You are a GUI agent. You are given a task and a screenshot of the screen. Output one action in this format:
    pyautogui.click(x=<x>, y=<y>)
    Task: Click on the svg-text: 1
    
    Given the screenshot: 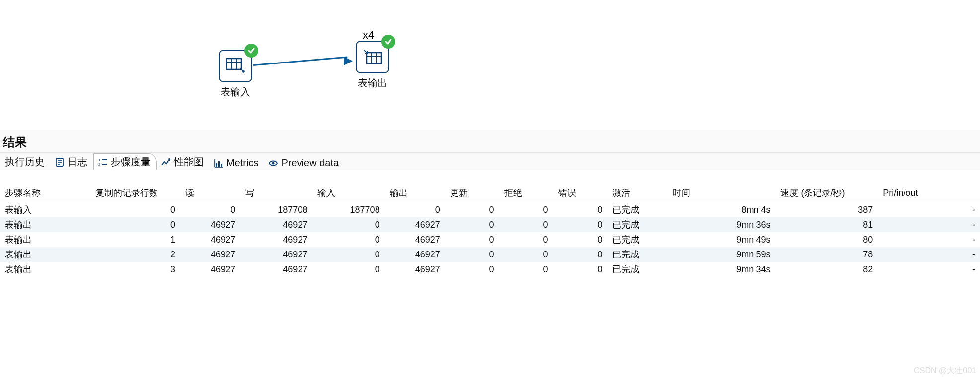 What is the action you would take?
    pyautogui.click(x=99, y=160)
    